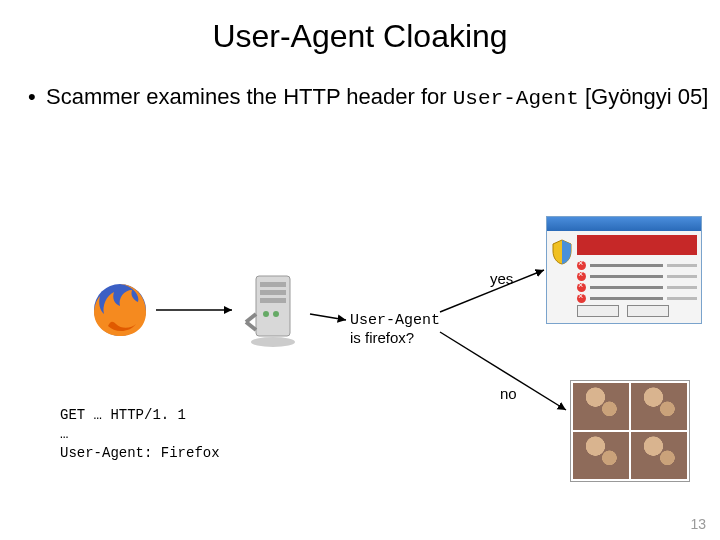 The width and height of the screenshot is (720, 540). What do you see at coordinates (502, 278) in the screenshot?
I see `label-yes: yes` at bounding box center [502, 278].